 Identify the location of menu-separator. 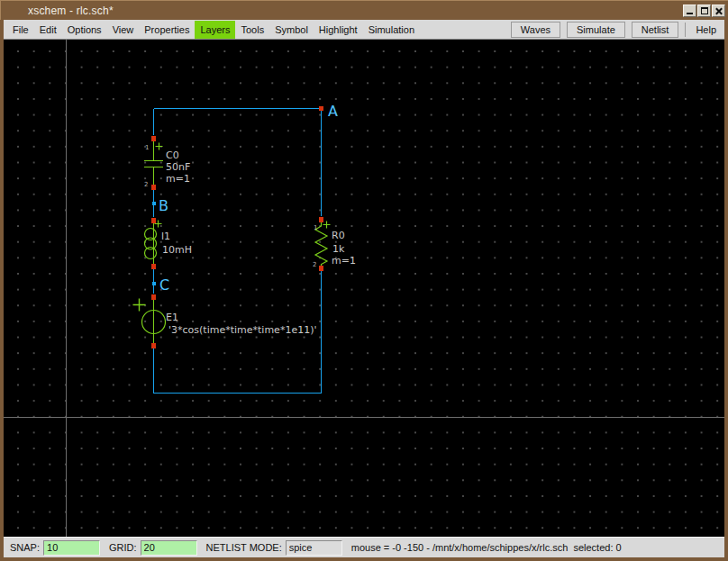
(685, 30).